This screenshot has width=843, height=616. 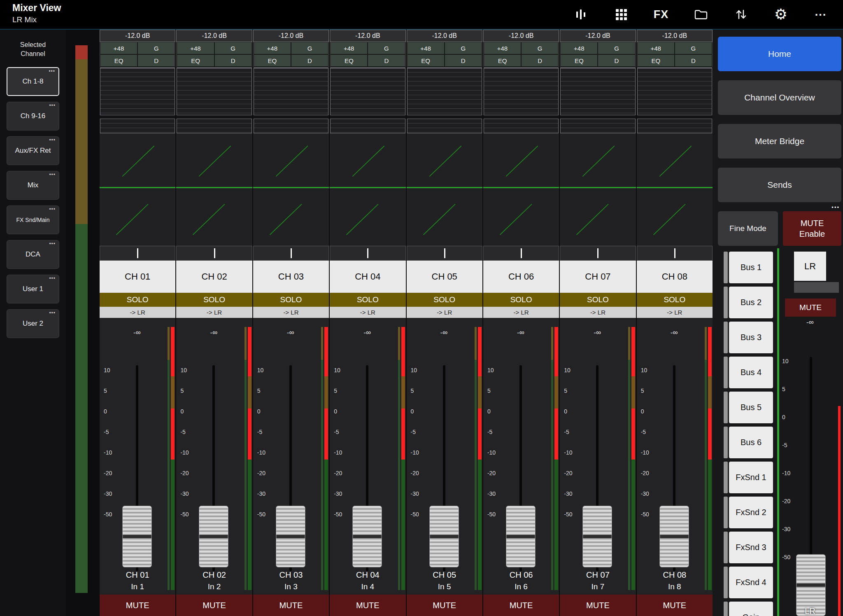 What do you see at coordinates (33, 82) in the screenshot?
I see `sidebar-item-ch1-8: ••• Ch 1-8` at bounding box center [33, 82].